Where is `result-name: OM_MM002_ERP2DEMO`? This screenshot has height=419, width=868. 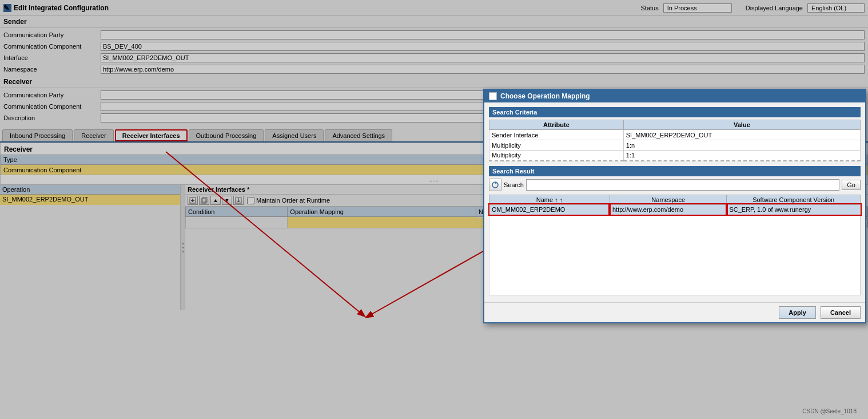 result-name: OM_MM002_ERP2DEMO is located at coordinates (550, 210).